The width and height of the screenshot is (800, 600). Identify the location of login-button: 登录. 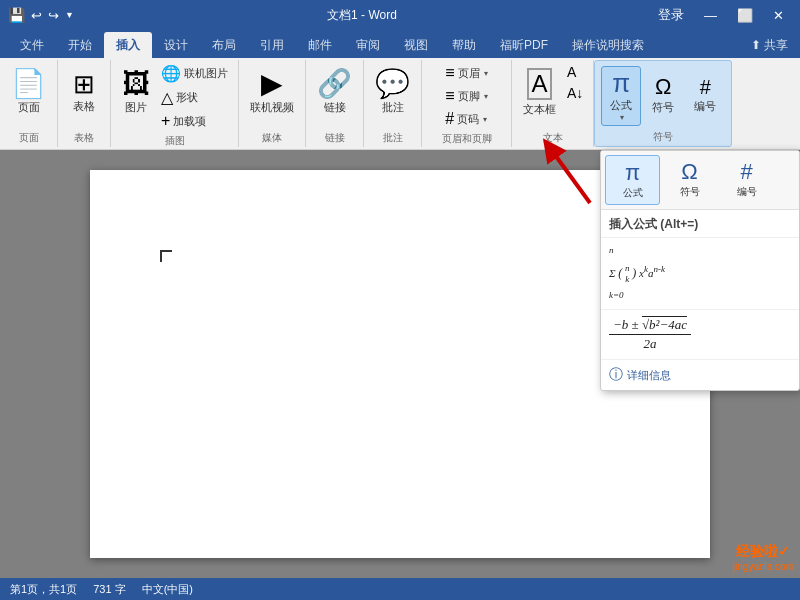
(671, 15).